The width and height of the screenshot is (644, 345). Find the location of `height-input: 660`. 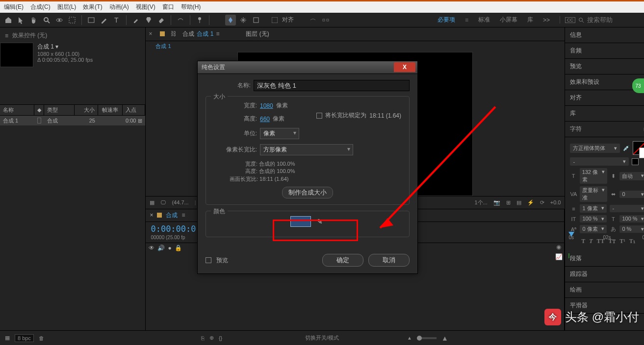

height-input: 660 is located at coordinates (265, 119).